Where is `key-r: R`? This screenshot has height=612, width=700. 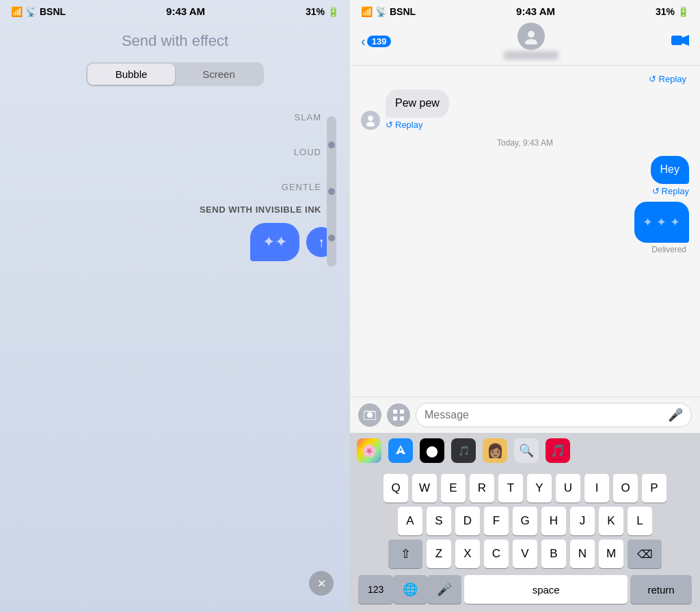 key-r: R is located at coordinates (482, 488).